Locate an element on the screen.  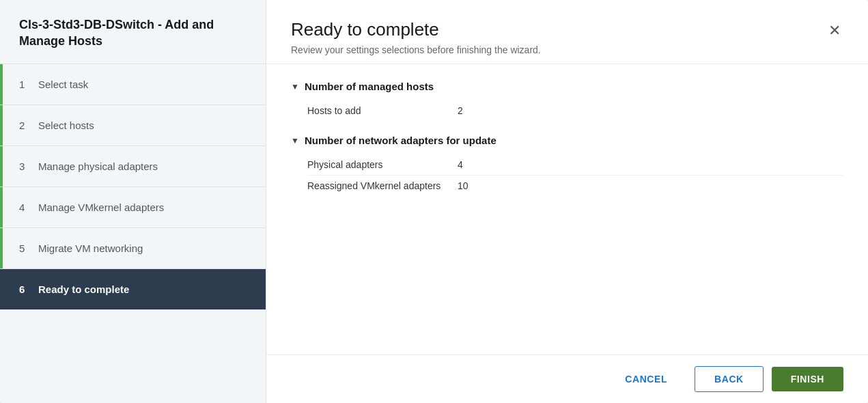
row-value: 2 is located at coordinates (460, 111).